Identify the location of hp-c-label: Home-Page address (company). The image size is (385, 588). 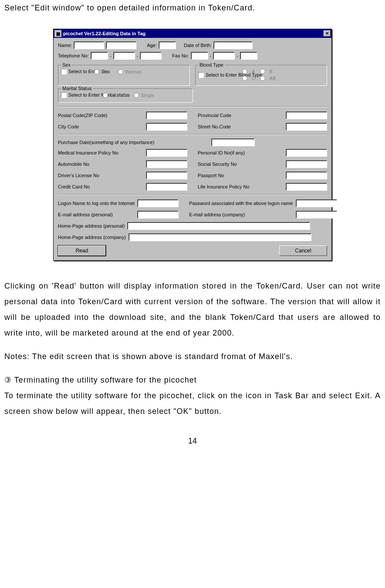
(92, 237).